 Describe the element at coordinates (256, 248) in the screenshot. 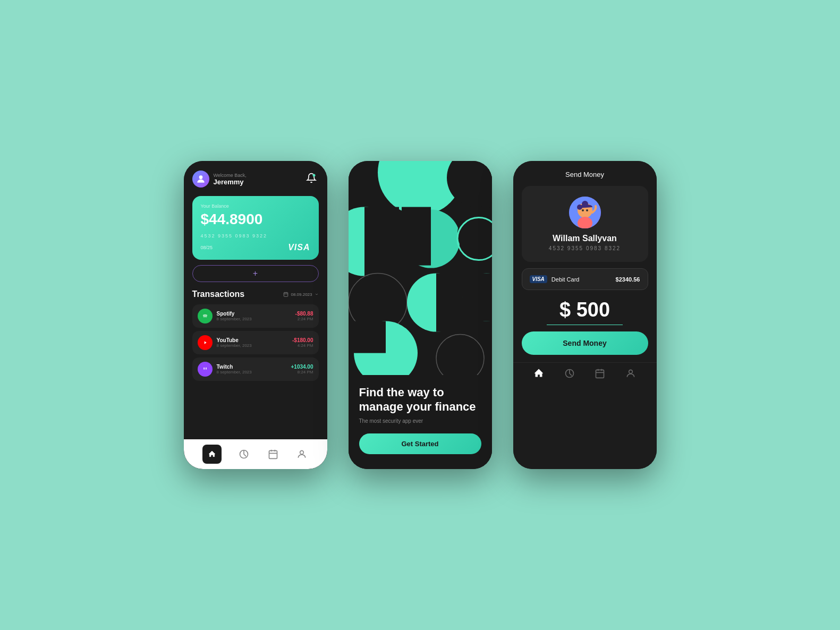

I see `card-footer: 08/25 VISA` at that location.